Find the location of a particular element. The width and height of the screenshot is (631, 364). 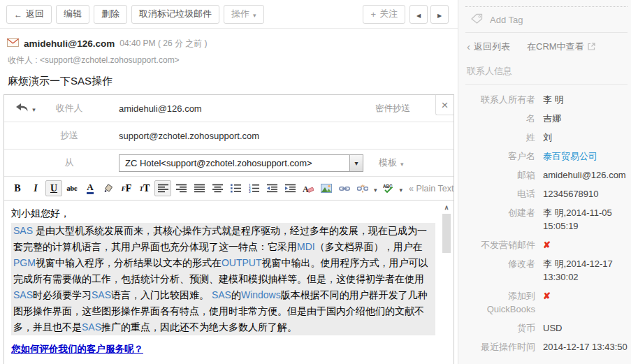

reply-options-caret-icon is located at coordinates (34, 109).